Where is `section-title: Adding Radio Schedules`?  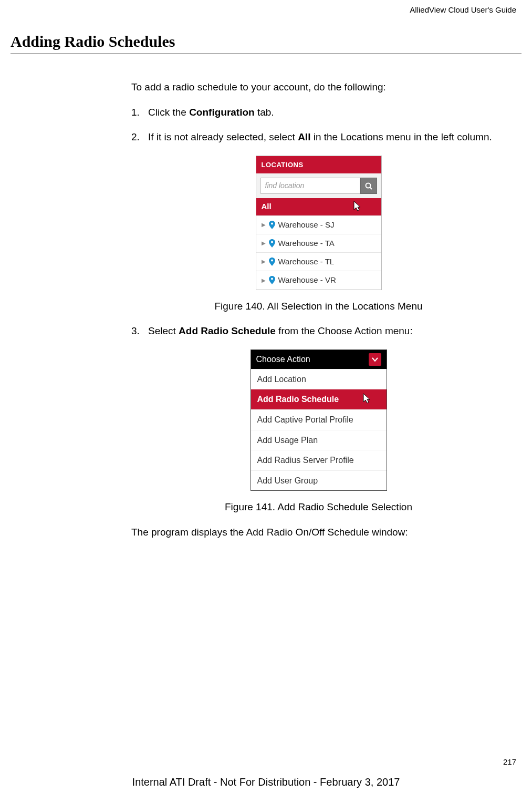 section-title: Adding Radio Schedules is located at coordinates (266, 42).